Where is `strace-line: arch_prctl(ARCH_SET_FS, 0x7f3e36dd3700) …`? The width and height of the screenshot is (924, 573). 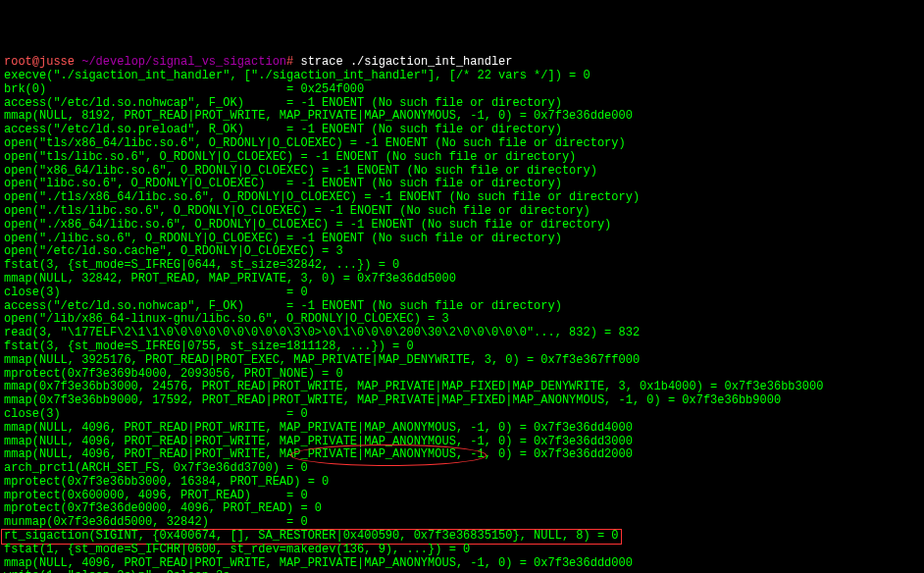 strace-line: arch_prctl(ARCH_SET_FS, 0x7f3e36dd3700) … is located at coordinates (156, 468).